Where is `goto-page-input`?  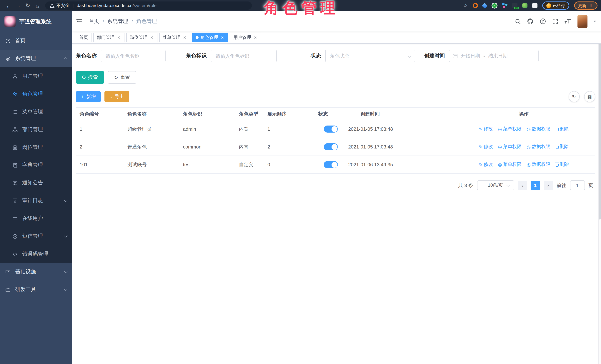 goto-page-input is located at coordinates (577, 185).